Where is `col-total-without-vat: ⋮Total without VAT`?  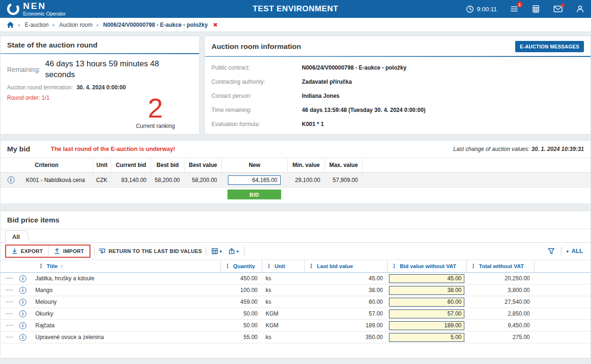 col-total-without-vat: ⋮Total without VAT is located at coordinates (500, 266).